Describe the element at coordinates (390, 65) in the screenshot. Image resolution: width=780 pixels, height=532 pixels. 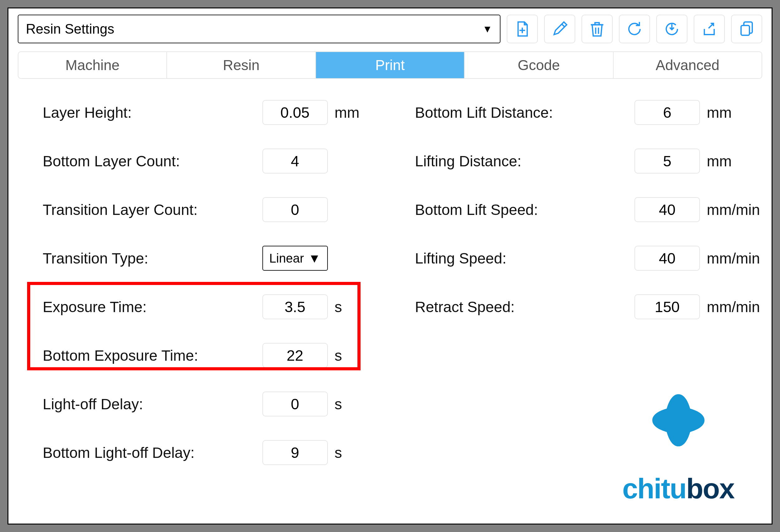
I see `tabs: Machine Resin Print Gcode Advanced` at that location.